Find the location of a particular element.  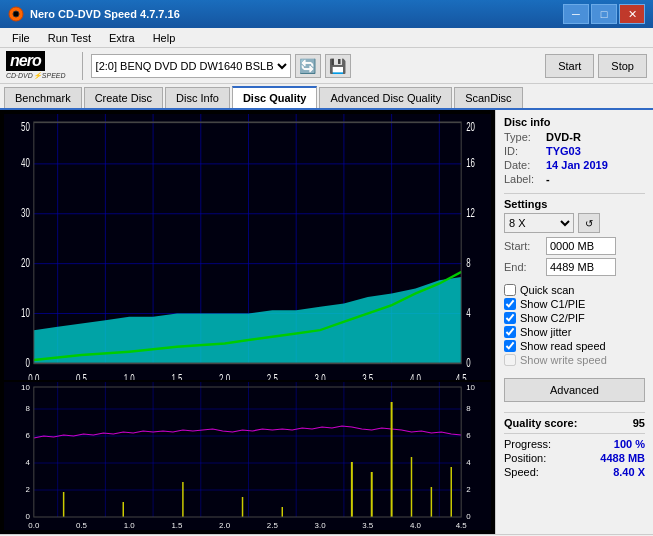

refresh-speed-btn: ↺ is located at coordinates (589, 223).